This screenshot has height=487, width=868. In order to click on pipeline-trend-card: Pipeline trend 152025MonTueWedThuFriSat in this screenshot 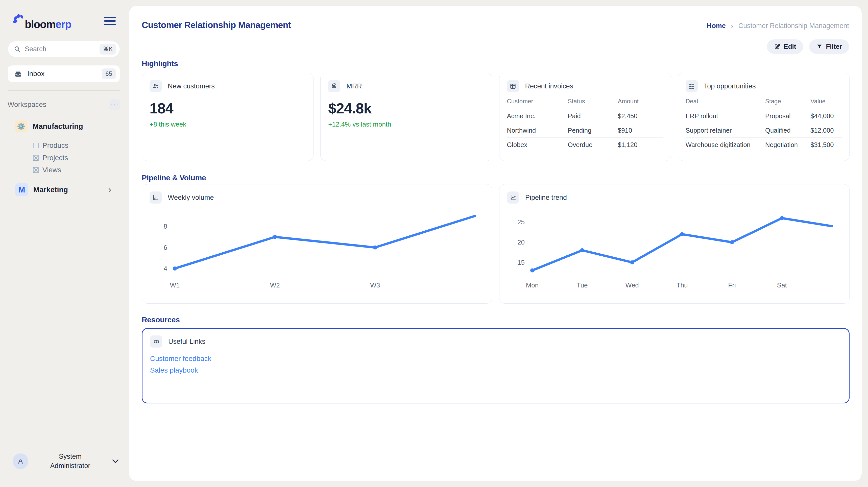, I will do `click(674, 244)`.